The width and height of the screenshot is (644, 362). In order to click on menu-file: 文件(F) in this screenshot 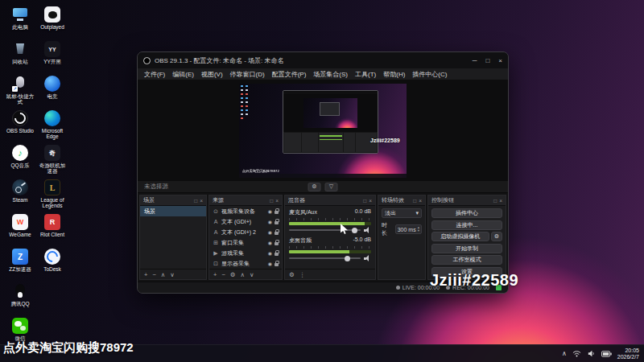, I will do `click(155, 74)`.